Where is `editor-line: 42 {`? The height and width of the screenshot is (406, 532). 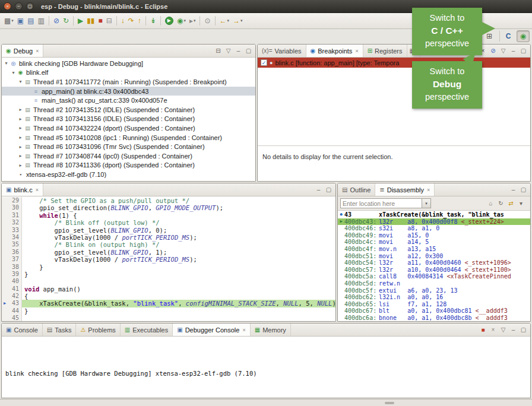
editor-line: 42 { is located at coordinates (169, 296).